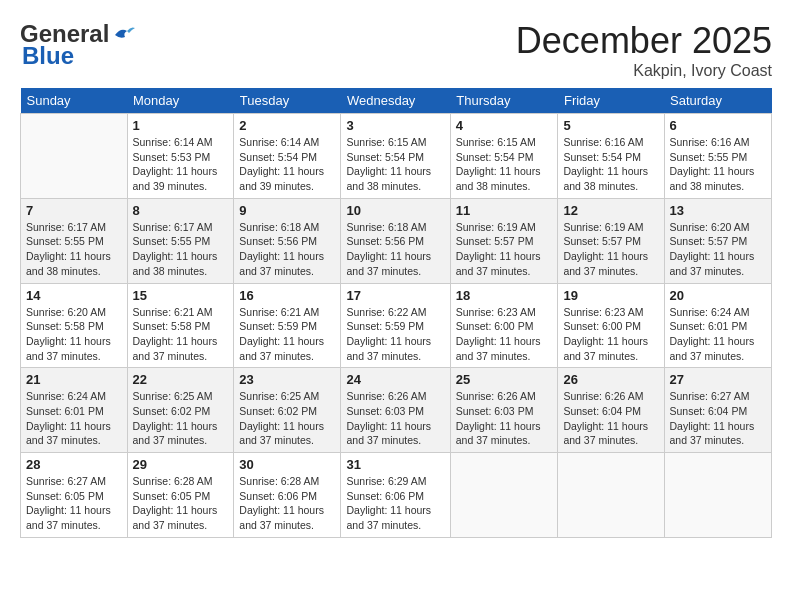 This screenshot has width=792, height=612. Describe the element at coordinates (288, 156) in the screenshot. I see `calendar-cell: 2Sunrise: 6:14 AMSunset: 5:54 PMDaylight…` at that location.